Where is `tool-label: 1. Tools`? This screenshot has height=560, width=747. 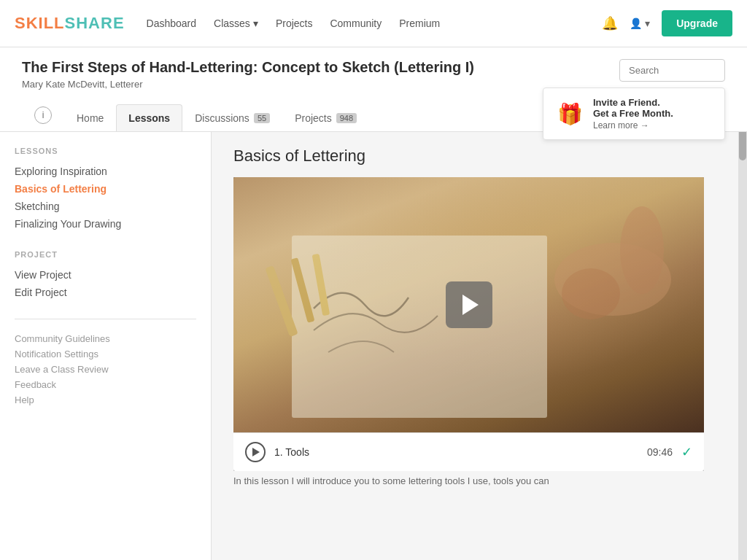 tool-label: 1. Tools is located at coordinates (457, 452).